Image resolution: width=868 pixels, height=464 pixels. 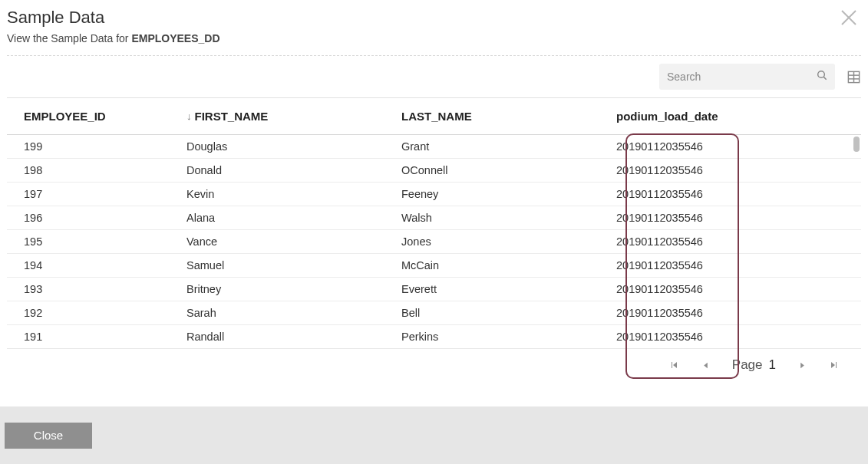 What do you see at coordinates (509, 337) in the screenshot?
I see `cell-last-name: Perkins` at bounding box center [509, 337].